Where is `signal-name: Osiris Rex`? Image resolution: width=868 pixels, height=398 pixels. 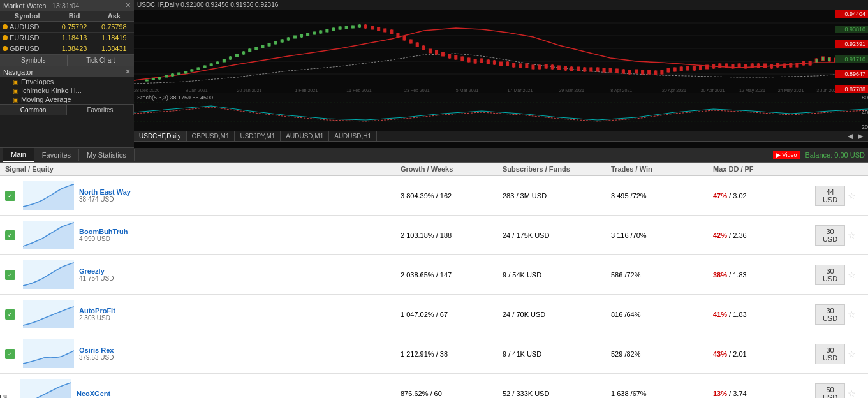 signal-name: Osiris Rex is located at coordinates (96, 350).